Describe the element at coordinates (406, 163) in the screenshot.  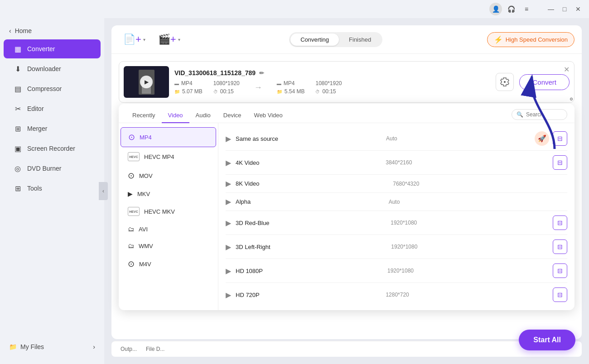
I see `preset-4k-res: 3840*2160` at that location.